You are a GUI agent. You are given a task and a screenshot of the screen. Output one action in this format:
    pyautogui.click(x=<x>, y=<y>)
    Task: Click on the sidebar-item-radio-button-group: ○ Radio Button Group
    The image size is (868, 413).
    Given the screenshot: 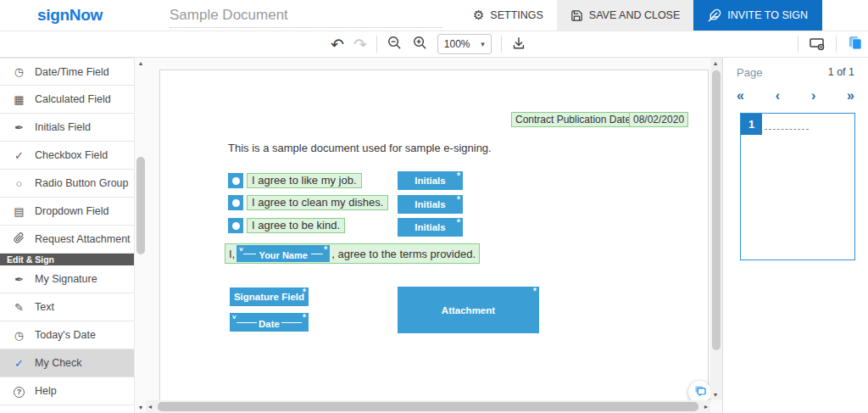 What is the action you would take?
    pyautogui.click(x=67, y=183)
    